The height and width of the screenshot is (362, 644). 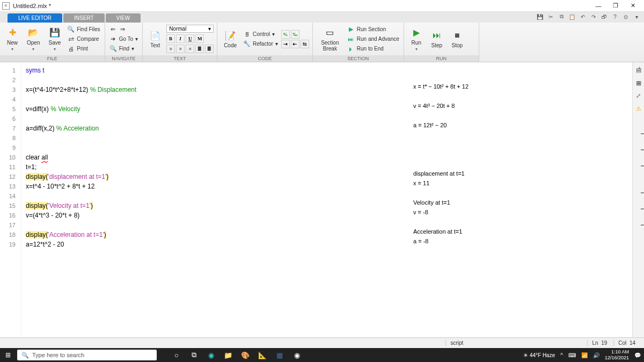 What do you see at coordinates (8, 138) in the screenshot?
I see `line-number: 8` at bounding box center [8, 138].